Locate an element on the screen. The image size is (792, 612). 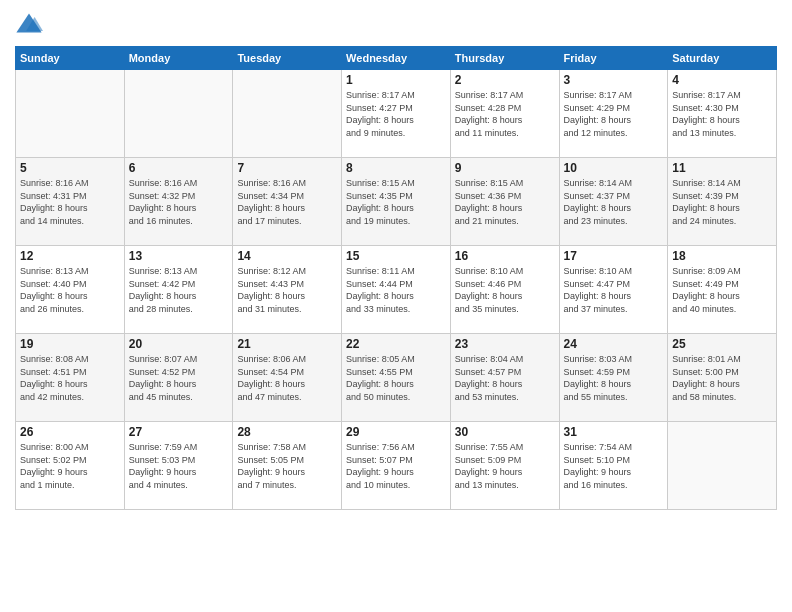
day-number: 16 is located at coordinates (505, 256).